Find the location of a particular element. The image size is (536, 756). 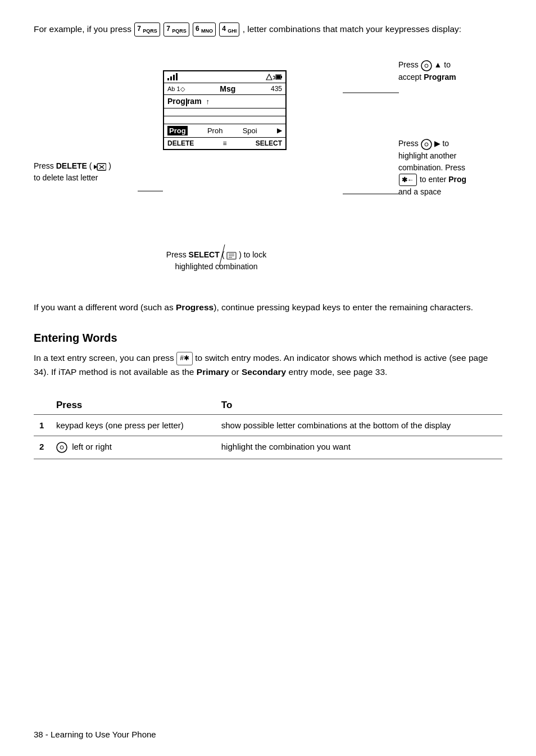

nav-icon-highlight is located at coordinates (426, 144).